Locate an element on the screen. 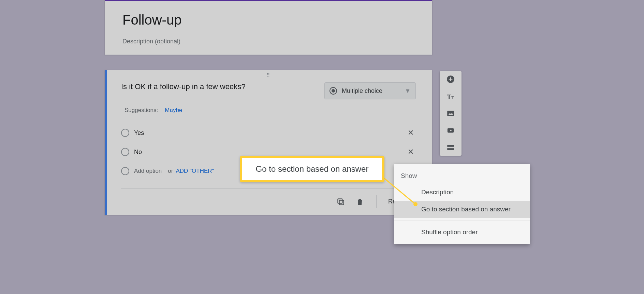  video-icon is located at coordinates (451, 130).